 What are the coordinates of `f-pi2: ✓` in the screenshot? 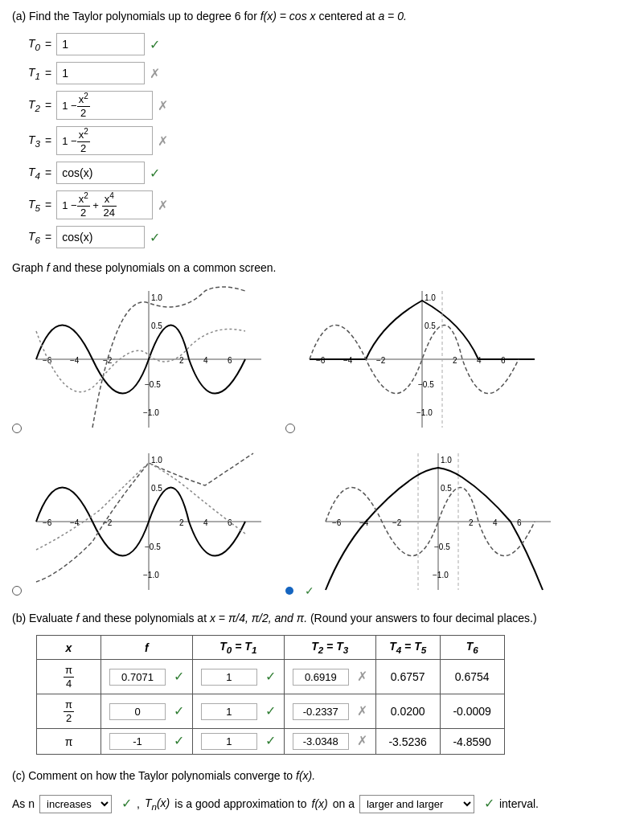 It's located at (147, 712).